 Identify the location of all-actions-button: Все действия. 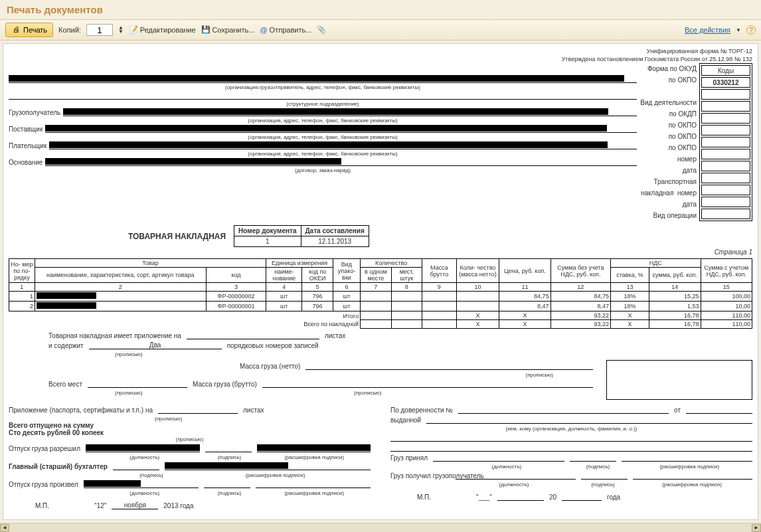
(708, 30).